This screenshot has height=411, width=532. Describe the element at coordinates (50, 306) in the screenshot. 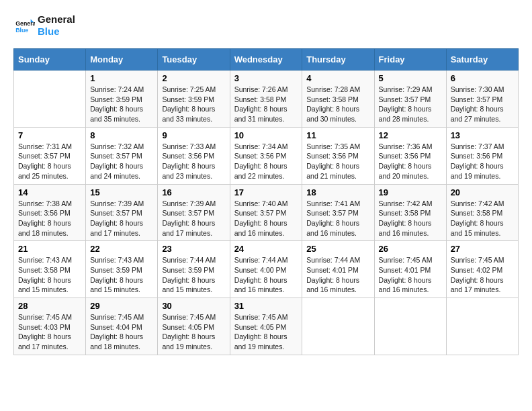

I see `day-number: 28` at that location.